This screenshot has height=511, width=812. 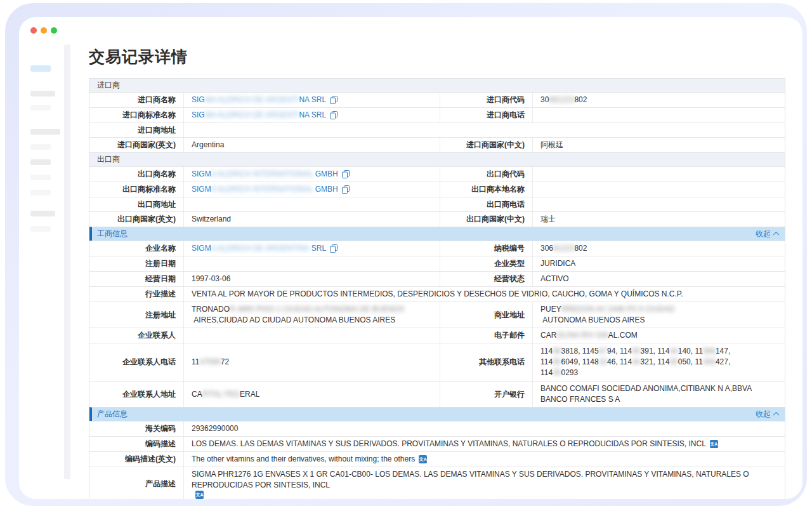 What do you see at coordinates (437, 100) in the screenshot?
I see `table-row: 进口商名称 SIGMA ALDRICH DE ARGENTINA SRL 进口商…` at bounding box center [437, 100].